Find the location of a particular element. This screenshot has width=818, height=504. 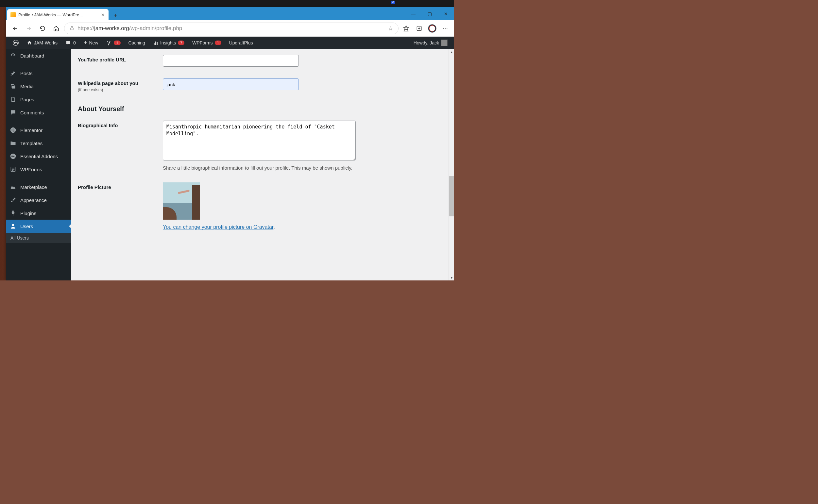

scroll-up-button: ▲ is located at coordinates (451, 52).